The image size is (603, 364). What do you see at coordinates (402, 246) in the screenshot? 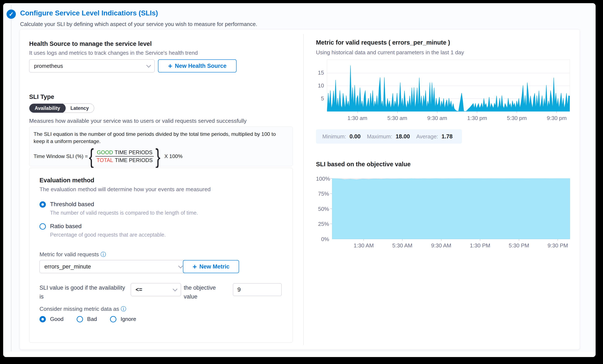
I see `x-tick: 5:30 AM` at bounding box center [402, 246].